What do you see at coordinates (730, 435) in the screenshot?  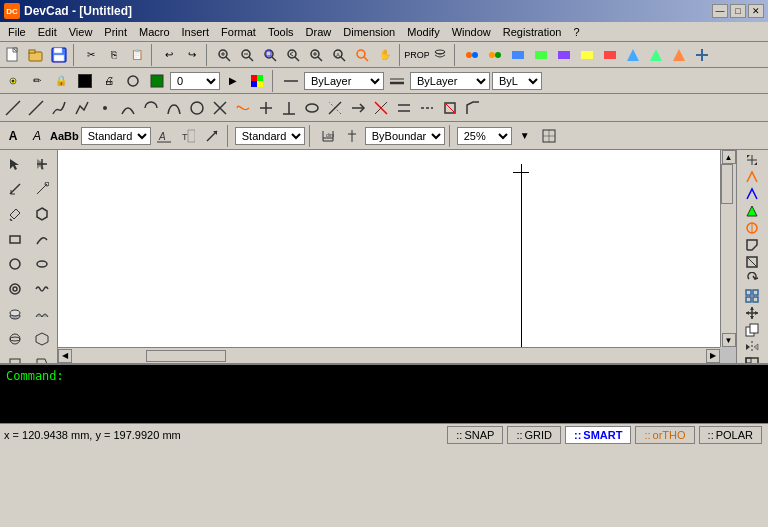 I see `polar-toggle: :: POLAR` at bounding box center [730, 435].